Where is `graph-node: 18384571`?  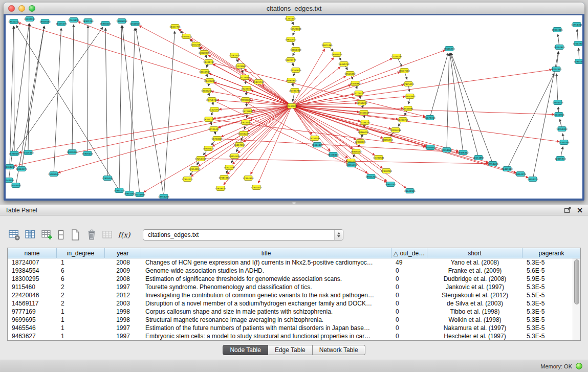
graph-node: 18384571 is located at coordinates (21, 169).